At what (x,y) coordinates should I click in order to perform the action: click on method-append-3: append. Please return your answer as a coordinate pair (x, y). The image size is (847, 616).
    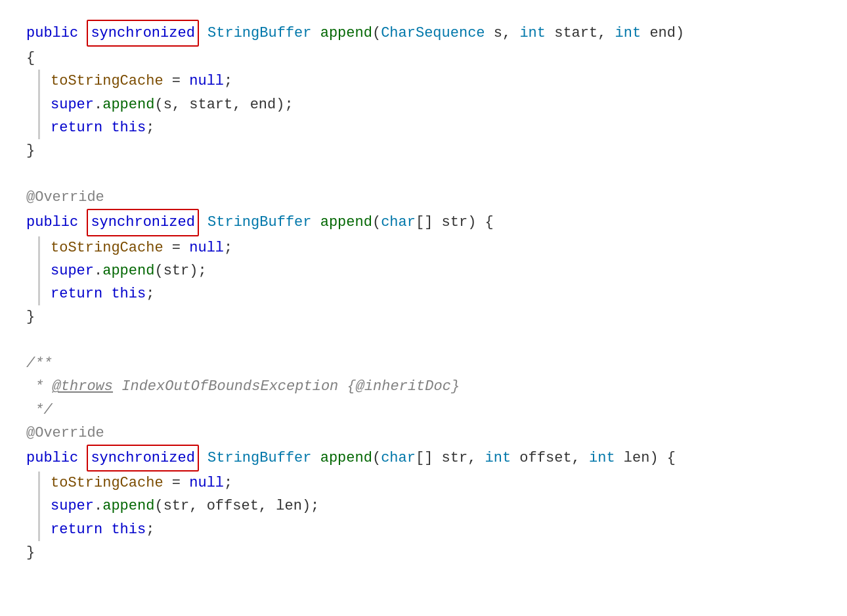
    Looking at the image, I should click on (342, 458).